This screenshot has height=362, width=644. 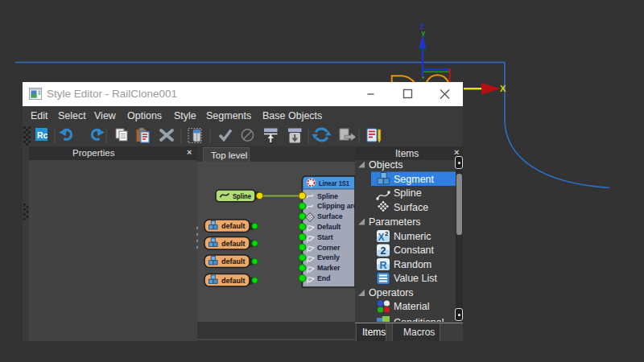 I want to click on svg-text: Linear 1S1, so click(x=334, y=183).